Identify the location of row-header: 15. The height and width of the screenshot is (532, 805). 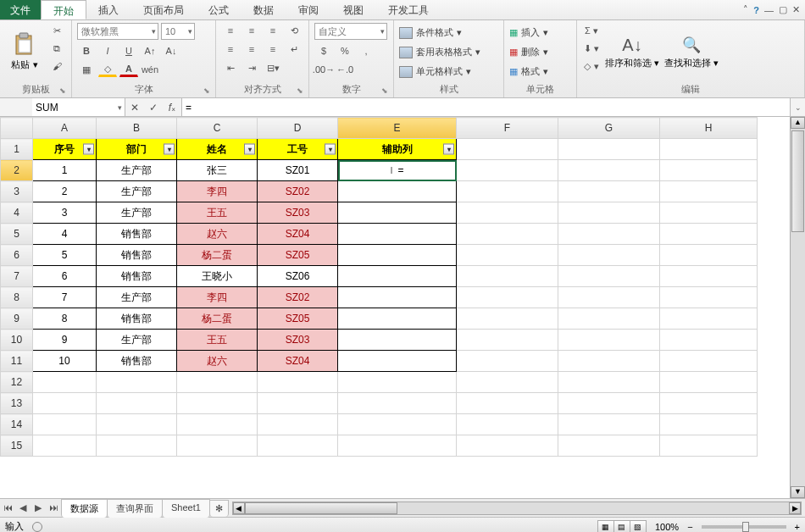
(17, 446).